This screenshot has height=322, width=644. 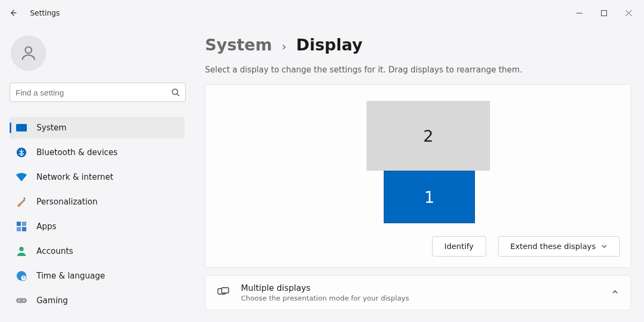 What do you see at coordinates (420, 293) in the screenshot?
I see `section-text: Multiple displays Choose the presentatio…` at bounding box center [420, 293].